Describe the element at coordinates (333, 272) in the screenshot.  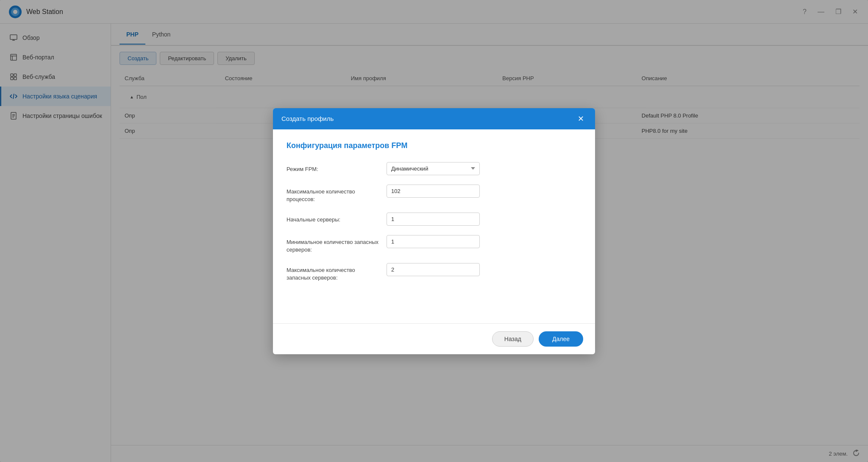
I see `label-max-spare-servers: Максимальное количество запасных серверо…` at that location.